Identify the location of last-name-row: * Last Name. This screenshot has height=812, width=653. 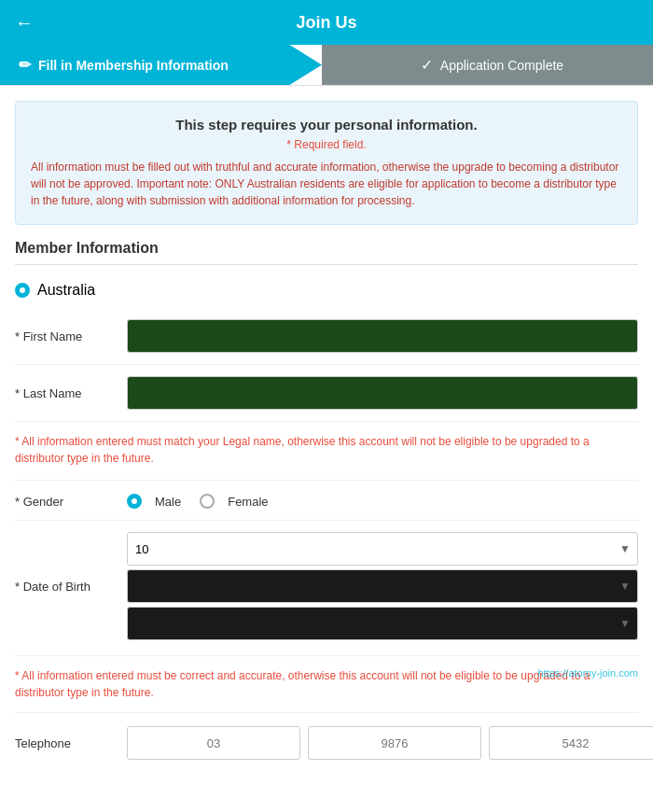
(326, 399).